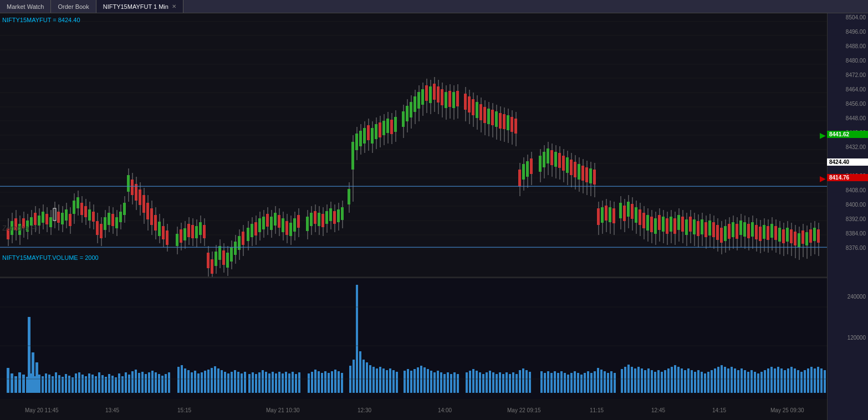 The height and width of the screenshot is (420, 868). What do you see at coordinates (413, 278) in the screenshot?
I see `volume-separator` at bounding box center [413, 278].